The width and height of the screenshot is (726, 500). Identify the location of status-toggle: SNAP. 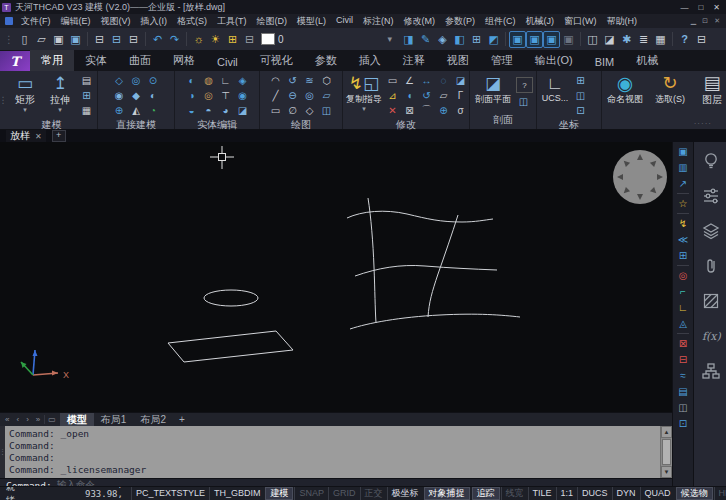
(311, 494).